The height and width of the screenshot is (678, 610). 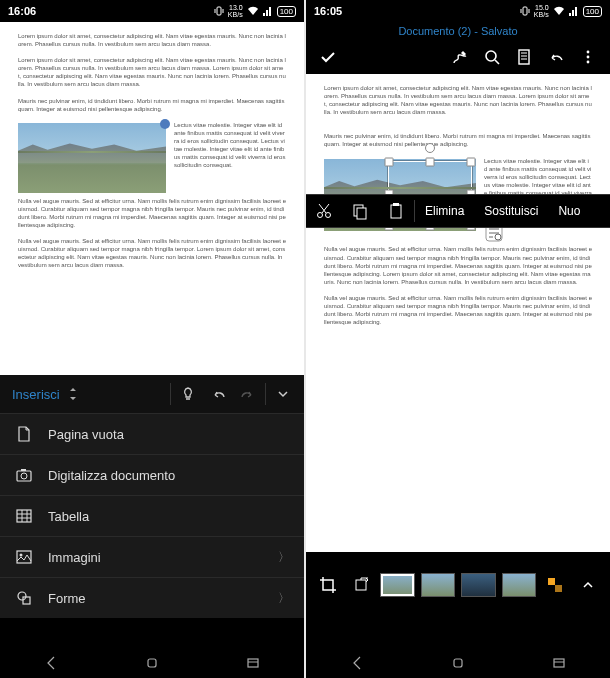 What do you see at coordinates (152, 474) in the screenshot?
I see `menu-item-camera: Digitalizza documento` at bounding box center [152, 474].